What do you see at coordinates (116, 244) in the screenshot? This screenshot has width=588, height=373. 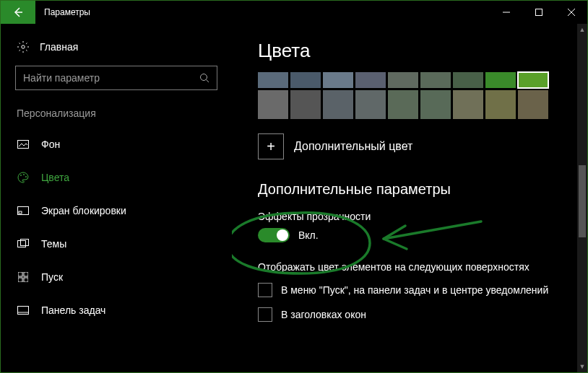 I see `sidebar-item-themes: Темы` at bounding box center [116, 244].